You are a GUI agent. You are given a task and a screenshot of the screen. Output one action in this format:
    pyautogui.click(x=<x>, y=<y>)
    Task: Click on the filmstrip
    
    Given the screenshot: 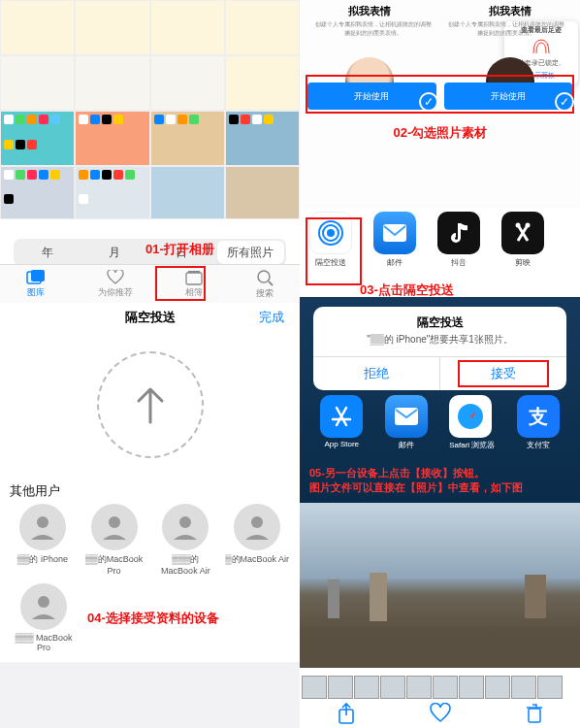 What is the action you would take?
    pyautogui.click(x=440, y=687)
    